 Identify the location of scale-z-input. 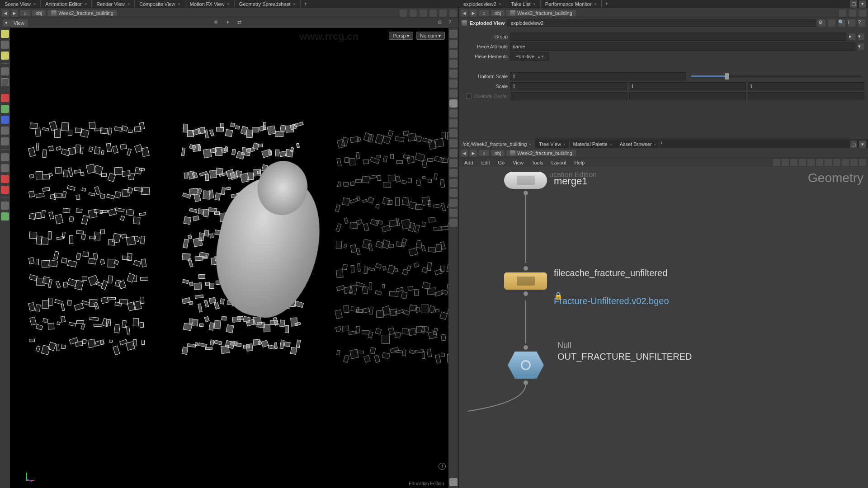
(806, 86).